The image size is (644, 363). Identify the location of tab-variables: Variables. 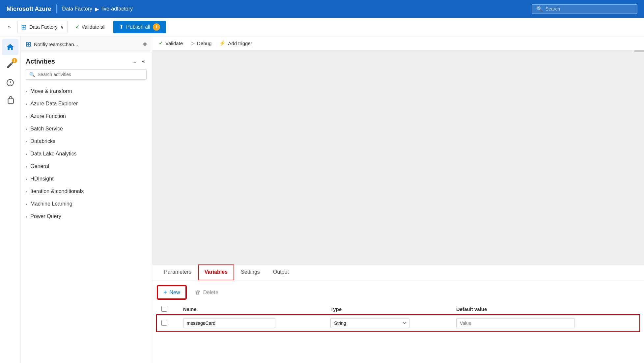
(216, 272).